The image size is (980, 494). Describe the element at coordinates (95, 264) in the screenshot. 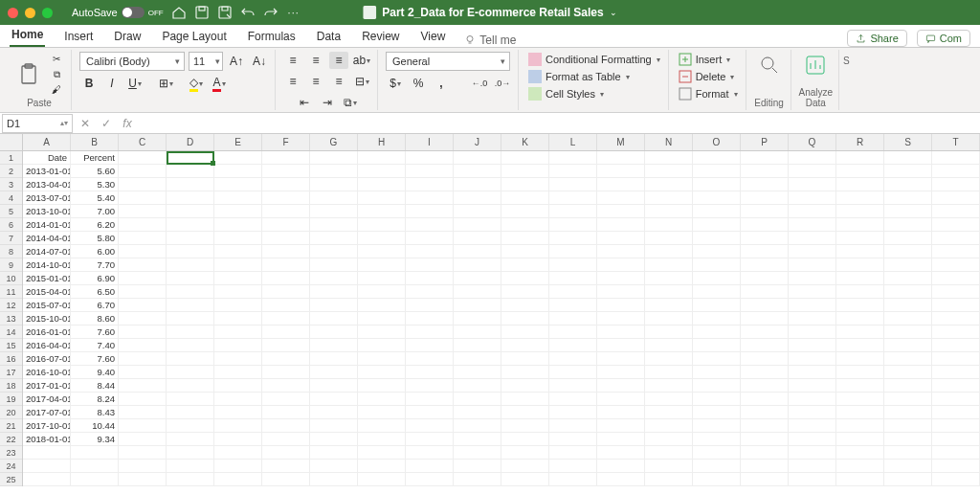

I see `cell: 7.70` at that location.